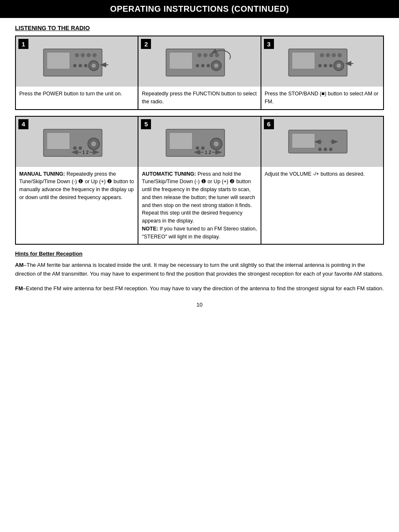 This screenshot has width=399, height=532. What do you see at coordinates (269, 44) in the screenshot?
I see `step-3-number: 3` at bounding box center [269, 44].